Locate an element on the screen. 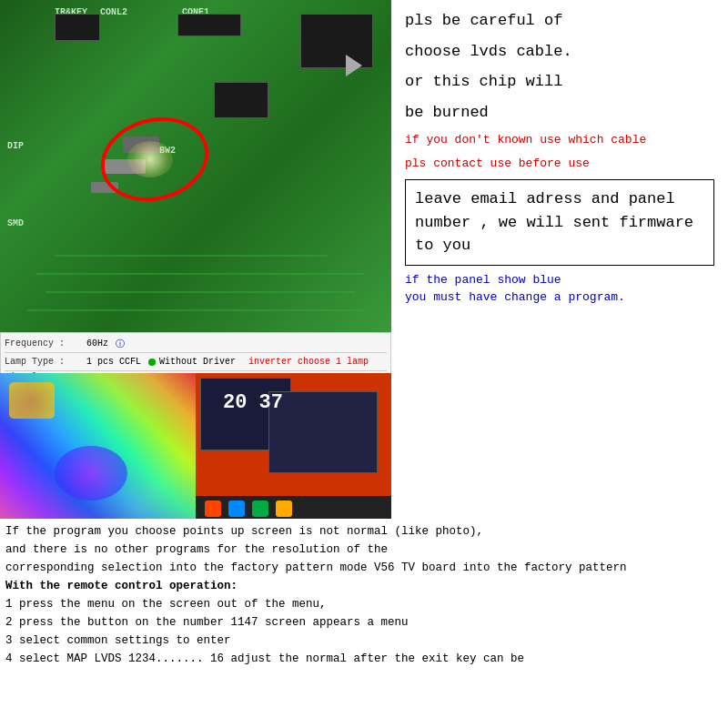  box-line-3: to you is located at coordinates (560, 246).